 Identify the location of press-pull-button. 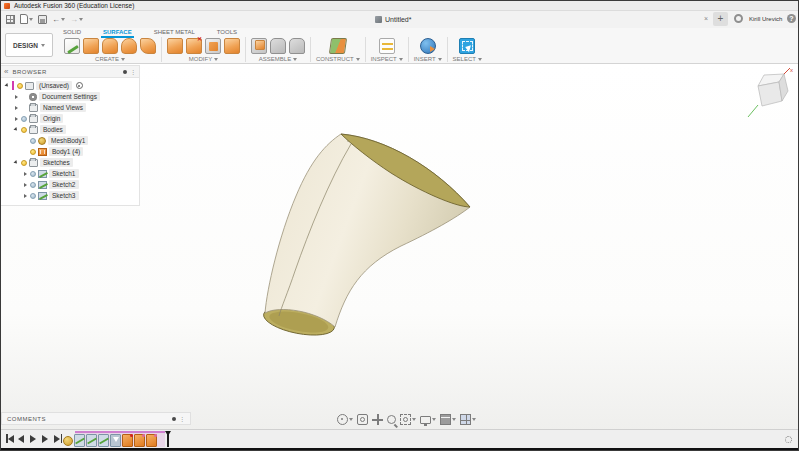
(175, 46).